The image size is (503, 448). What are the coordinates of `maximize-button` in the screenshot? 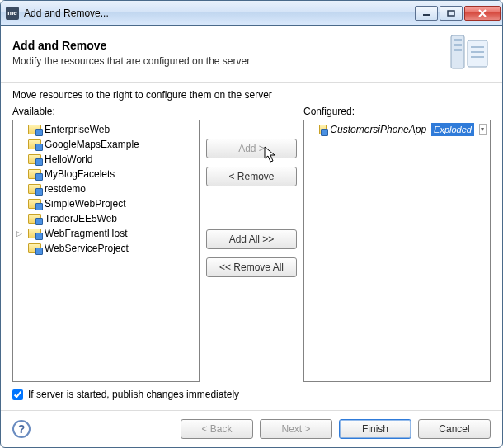 It's located at (451, 13).